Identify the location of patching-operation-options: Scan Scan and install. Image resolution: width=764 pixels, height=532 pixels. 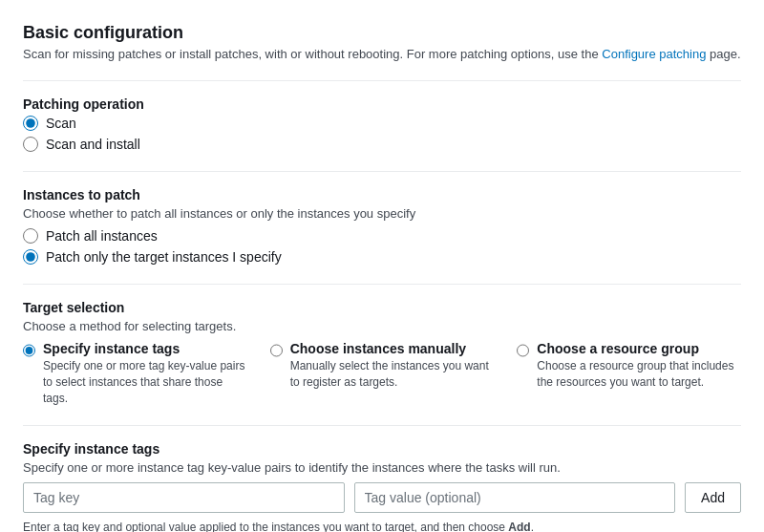
(382, 134).